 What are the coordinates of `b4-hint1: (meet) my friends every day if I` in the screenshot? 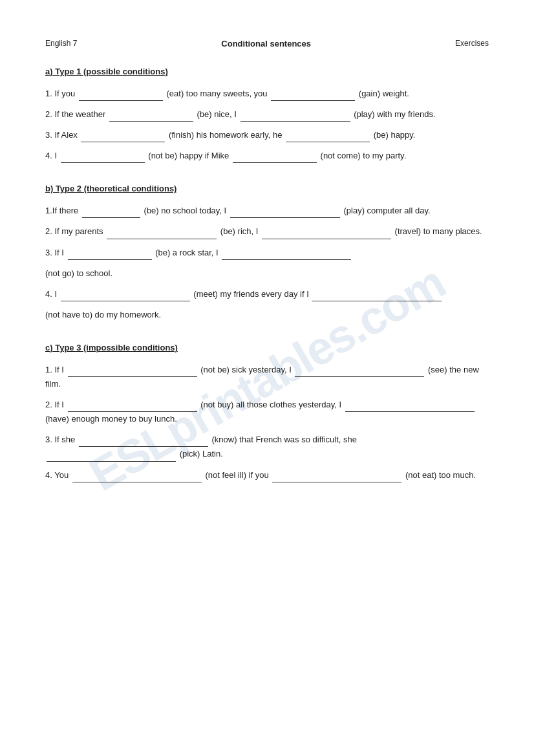 It's located at (252, 294).